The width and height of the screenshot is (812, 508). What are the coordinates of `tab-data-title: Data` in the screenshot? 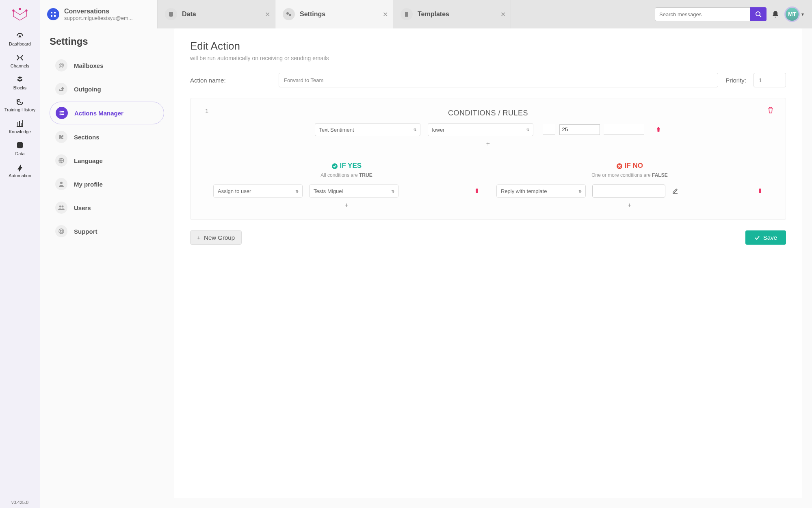 It's located at (189, 14).